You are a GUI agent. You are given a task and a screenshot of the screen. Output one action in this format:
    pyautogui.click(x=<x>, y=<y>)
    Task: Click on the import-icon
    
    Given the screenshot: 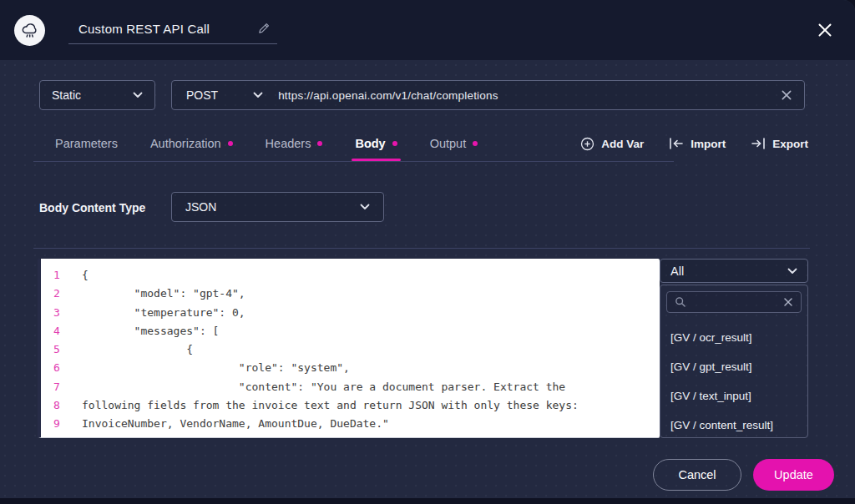 What is the action you would take?
    pyautogui.click(x=676, y=144)
    